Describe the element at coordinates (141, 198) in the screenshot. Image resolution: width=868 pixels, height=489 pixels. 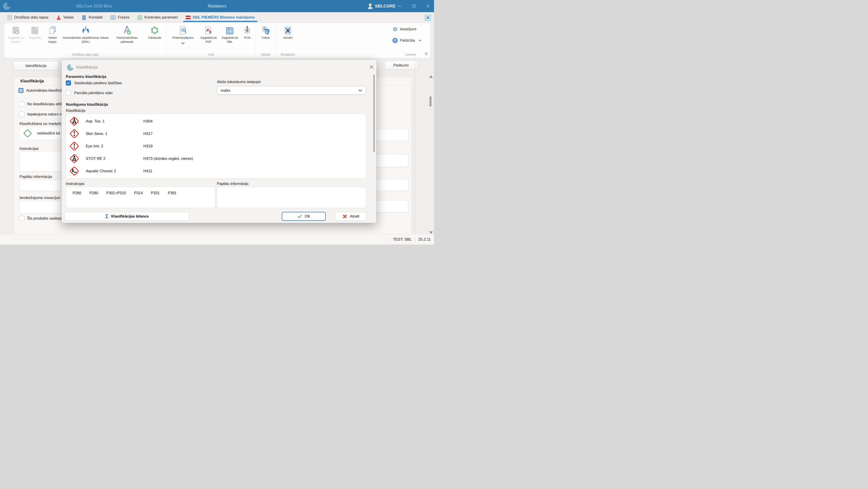
I see `p-statements-field: P260 P280 P301+P310 P314 P331 P391` at that location.